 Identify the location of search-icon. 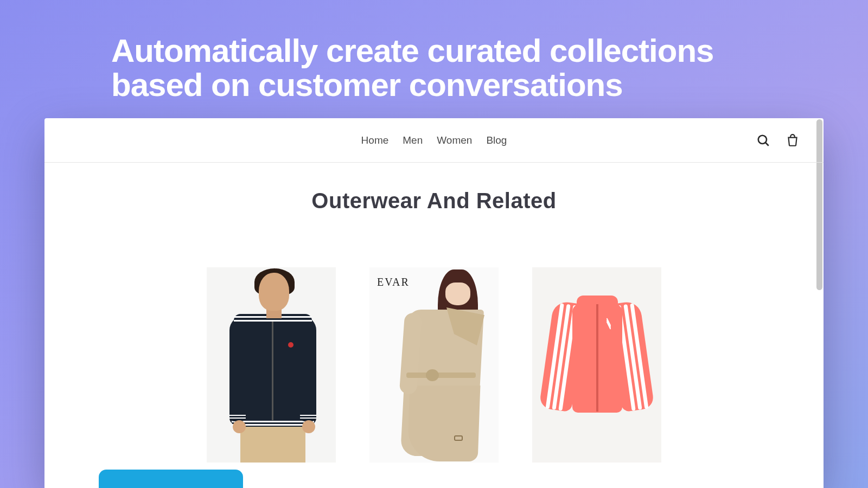
(763, 140).